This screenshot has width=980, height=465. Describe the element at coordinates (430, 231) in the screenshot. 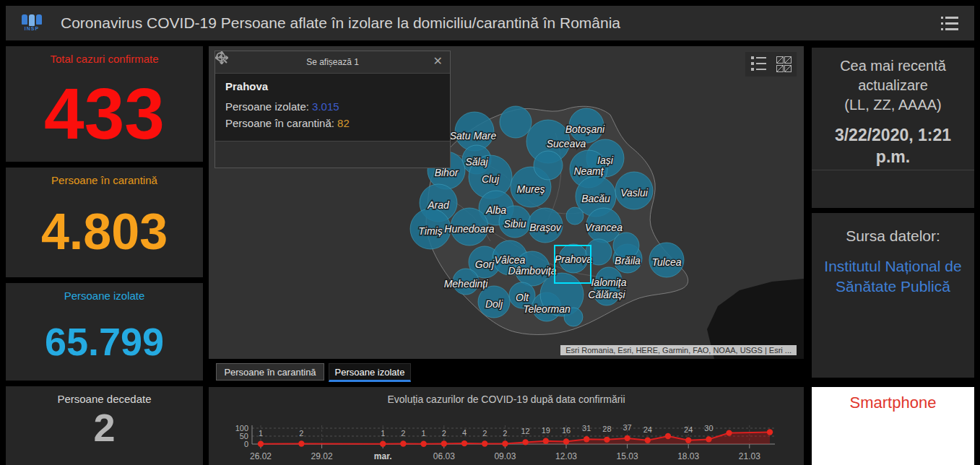

I see `county-label: Timiș` at that location.